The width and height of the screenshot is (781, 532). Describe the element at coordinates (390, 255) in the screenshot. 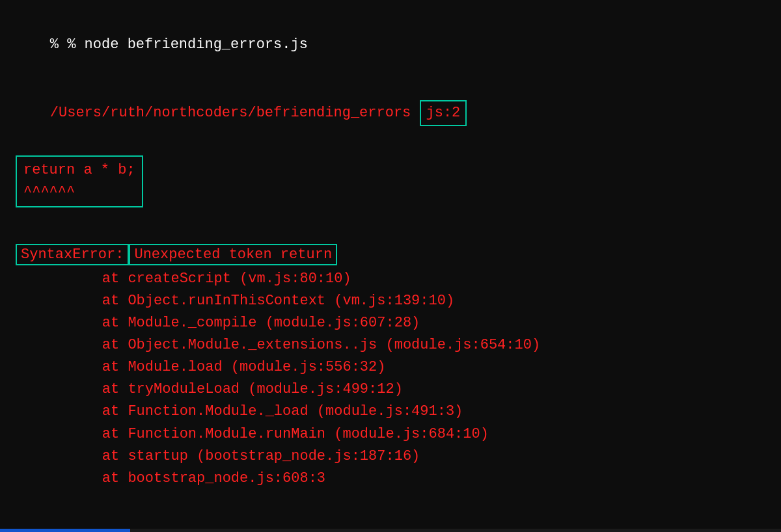

I see `error-line: SyntaxError: Unexpected token return` at that location.